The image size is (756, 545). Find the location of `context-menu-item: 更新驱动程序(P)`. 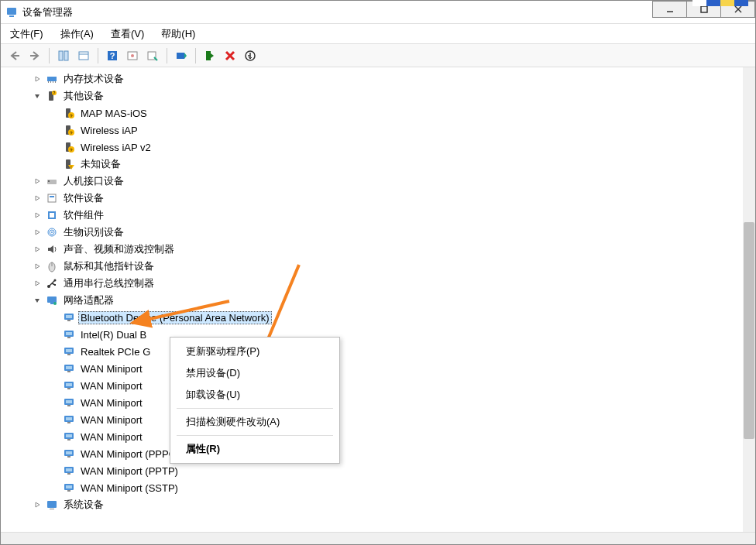

context-menu-item: 更新驱动程序(P) is located at coordinates (255, 351).